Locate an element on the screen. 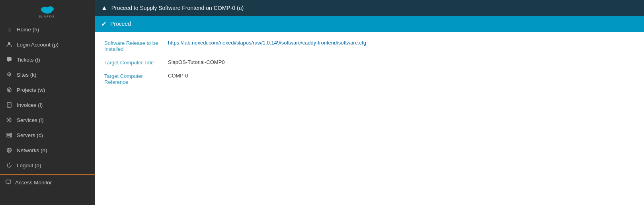 The height and width of the screenshot is (205, 644). networks-icon is located at coordinates (9, 150).